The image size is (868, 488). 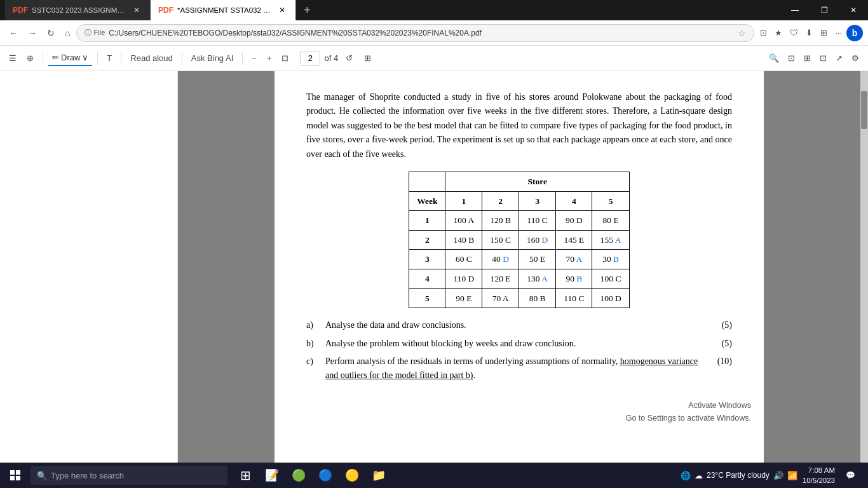 I want to click on w1s1: 100 A, so click(x=464, y=221).